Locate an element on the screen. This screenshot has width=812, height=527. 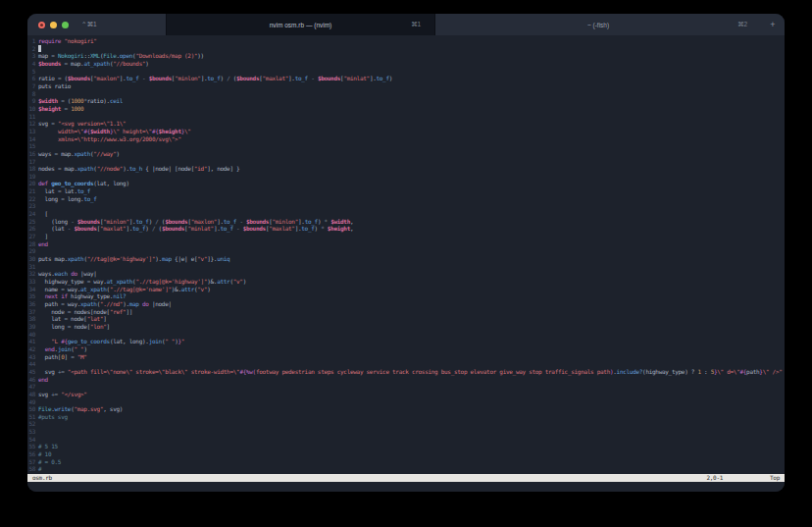
code-line: 28end is located at coordinates (406, 244).